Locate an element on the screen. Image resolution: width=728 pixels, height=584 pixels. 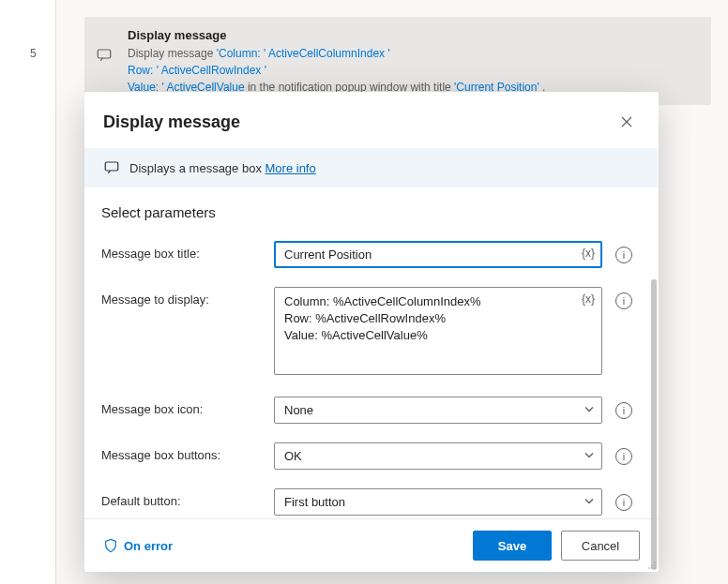
gutter is located at coordinates (28, 292).